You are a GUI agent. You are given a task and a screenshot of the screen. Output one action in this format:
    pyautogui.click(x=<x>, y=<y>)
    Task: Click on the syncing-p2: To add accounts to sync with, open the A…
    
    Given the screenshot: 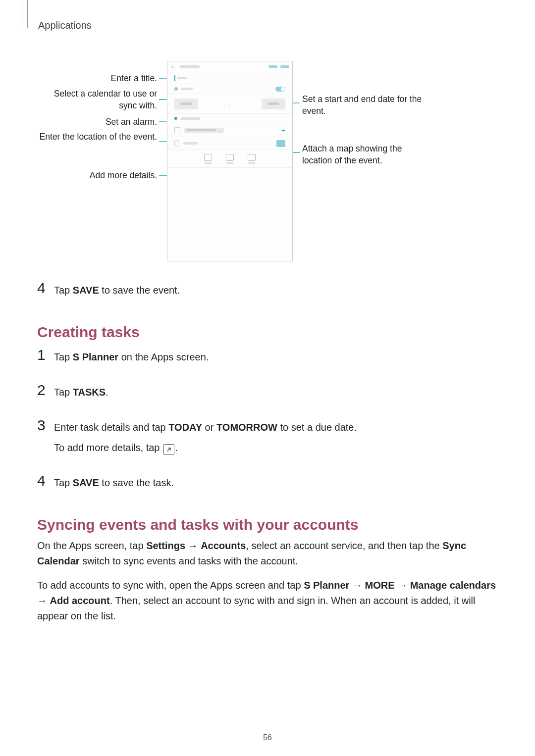 What is the action you would take?
    pyautogui.click(x=268, y=601)
    